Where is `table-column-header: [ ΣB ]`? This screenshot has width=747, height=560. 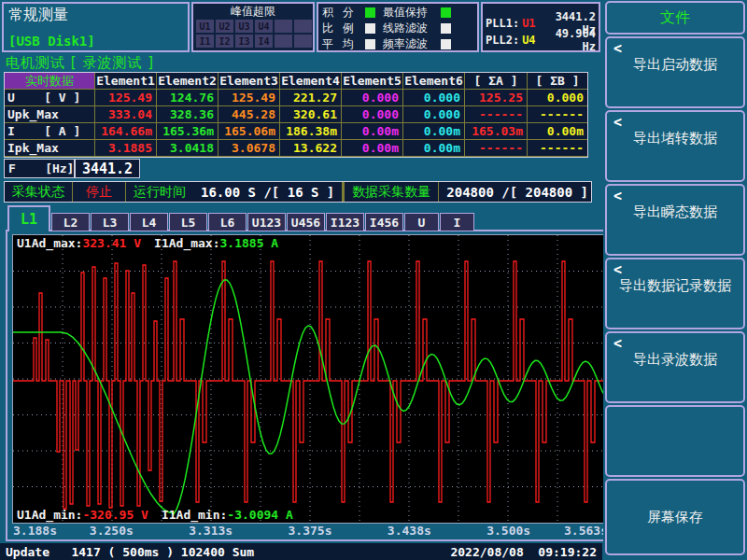 table-column-header: [ ΣB ] is located at coordinates (557, 81).